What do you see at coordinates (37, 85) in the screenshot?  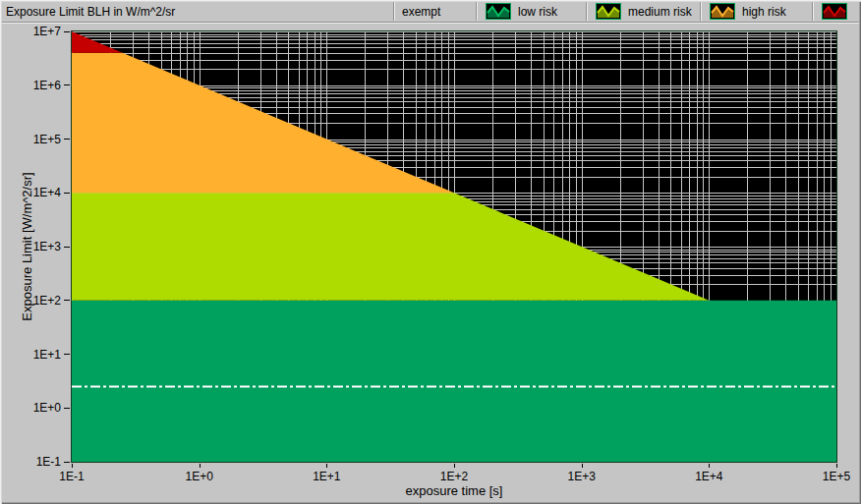 I see `y-tick-label: 1E+6` at bounding box center [37, 85].